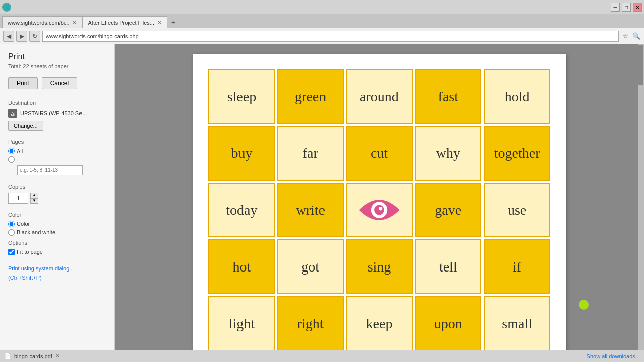 The image size is (644, 362). What do you see at coordinates (11, 252) in the screenshot?
I see `fit-to-page-checkbox` at bounding box center [11, 252].